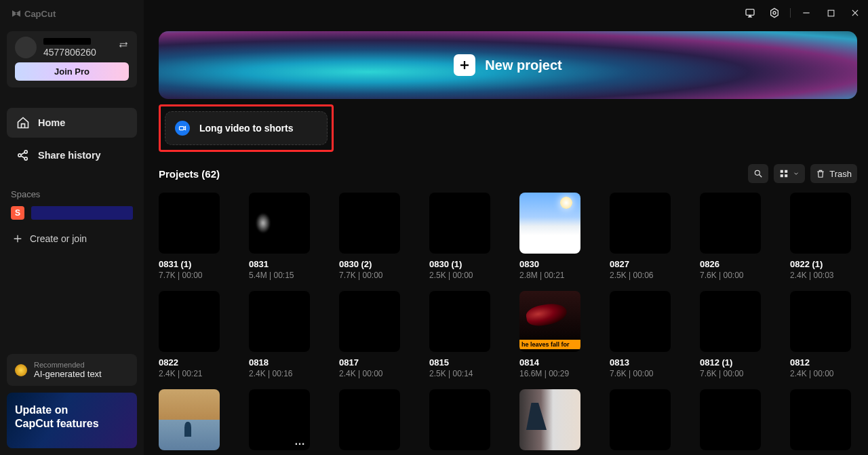 This screenshot has width=868, height=455. What do you see at coordinates (834, 174) in the screenshot?
I see `trash-button: Trash` at bounding box center [834, 174].